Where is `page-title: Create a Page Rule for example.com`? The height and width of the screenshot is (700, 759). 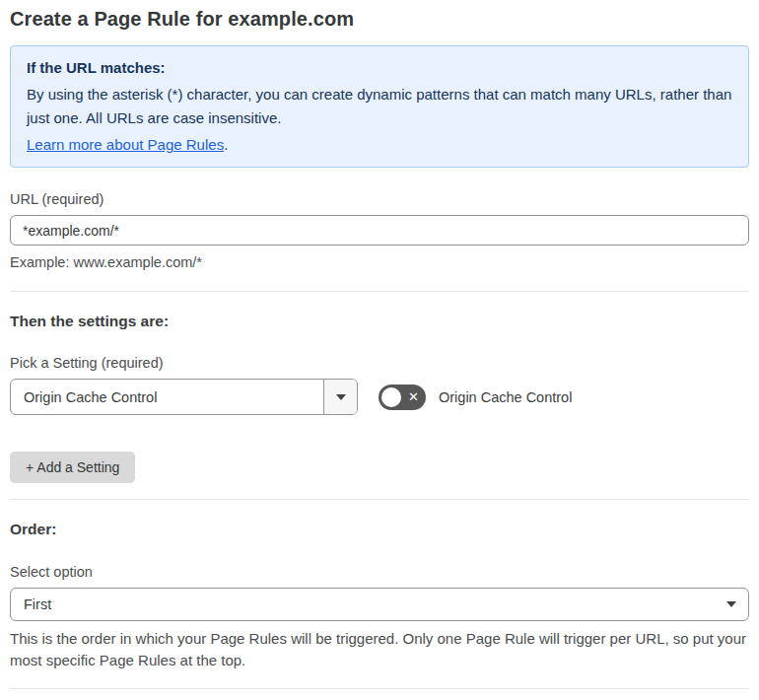 page-title: Create a Page Rule for example.com is located at coordinates (380, 20).